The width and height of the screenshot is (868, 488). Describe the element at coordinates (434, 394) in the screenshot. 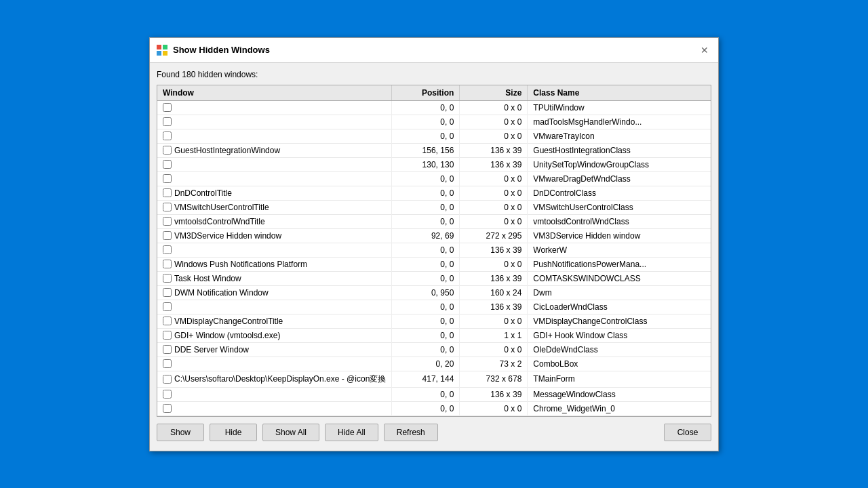

I see `table-row: 0, 0136 x 39MessageWindowClass` at that location.